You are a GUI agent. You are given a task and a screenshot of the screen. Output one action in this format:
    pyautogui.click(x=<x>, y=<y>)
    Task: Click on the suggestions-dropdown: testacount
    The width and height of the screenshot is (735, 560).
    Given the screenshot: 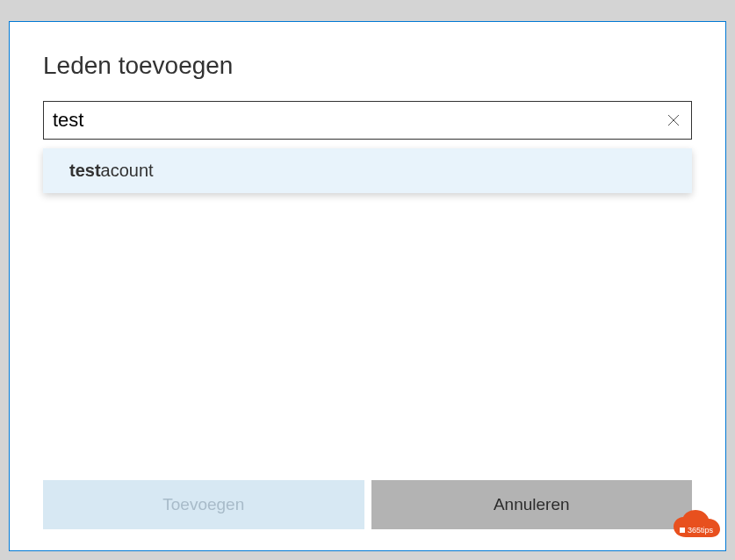 What is the action you would take?
    pyautogui.click(x=367, y=170)
    